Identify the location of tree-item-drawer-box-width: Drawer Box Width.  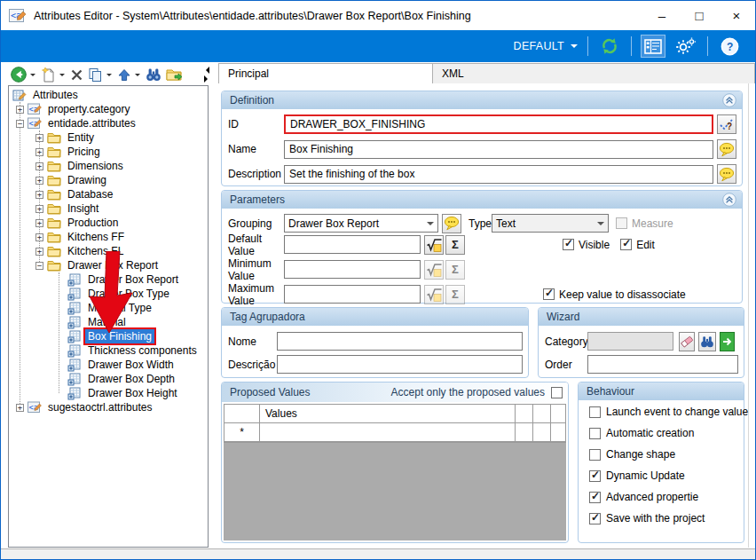
(108, 365).